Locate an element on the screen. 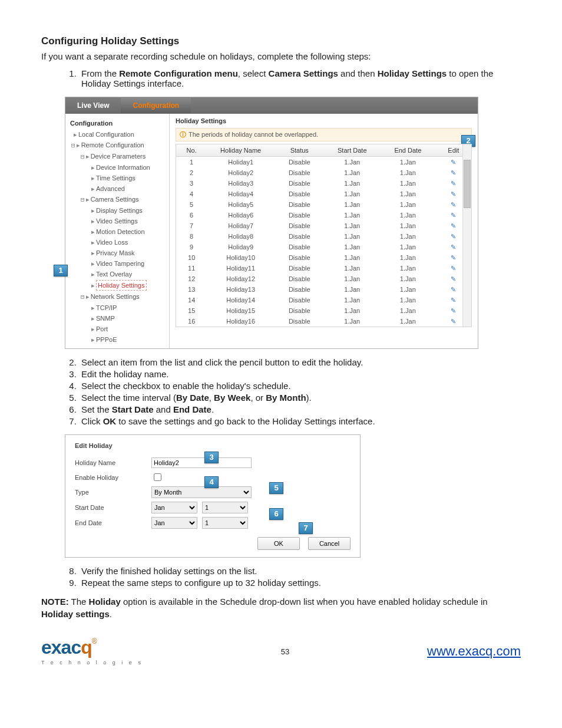  table-row: 3Holiday3Disable1.Jan1.Jan✎ is located at coordinates (324, 183).